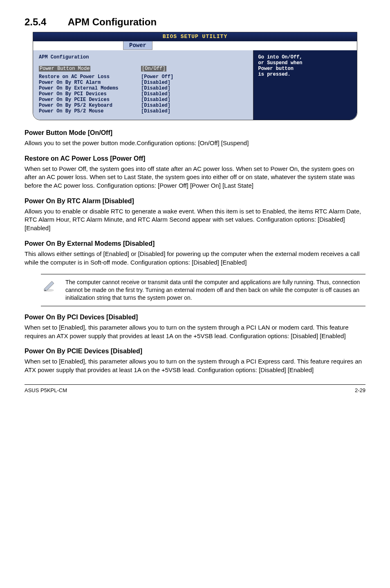  Describe the element at coordinates (90, 100) in the screenshot. I see `bios-row-label: Power On By PCIE Devices` at that location.